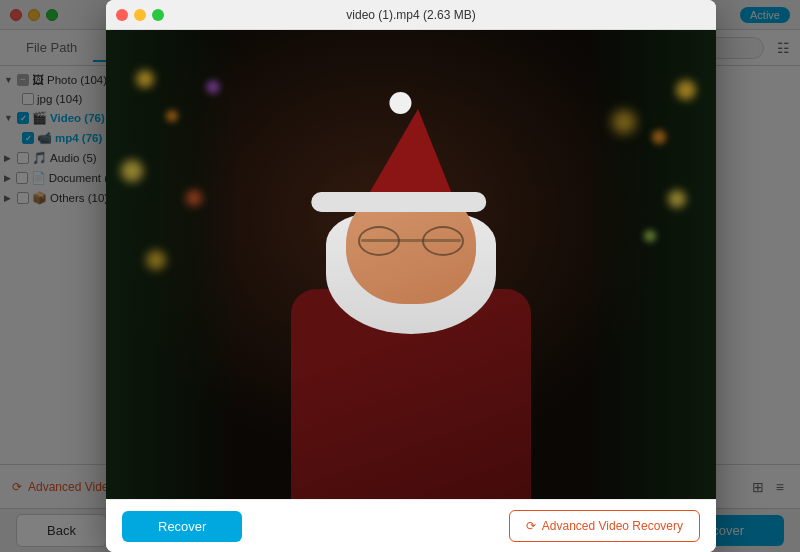  I want to click on video-close-button, so click(122, 15).